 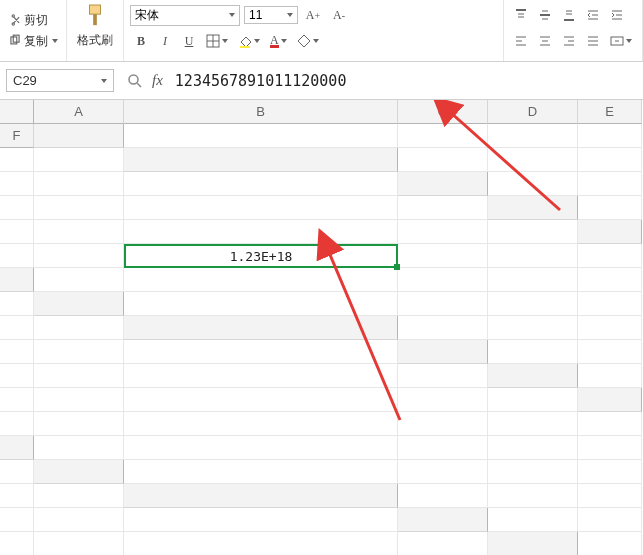 What do you see at coordinates (17, 136) in the screenshot?
I see `col-header-f: F` at bounding box center [17, 136].